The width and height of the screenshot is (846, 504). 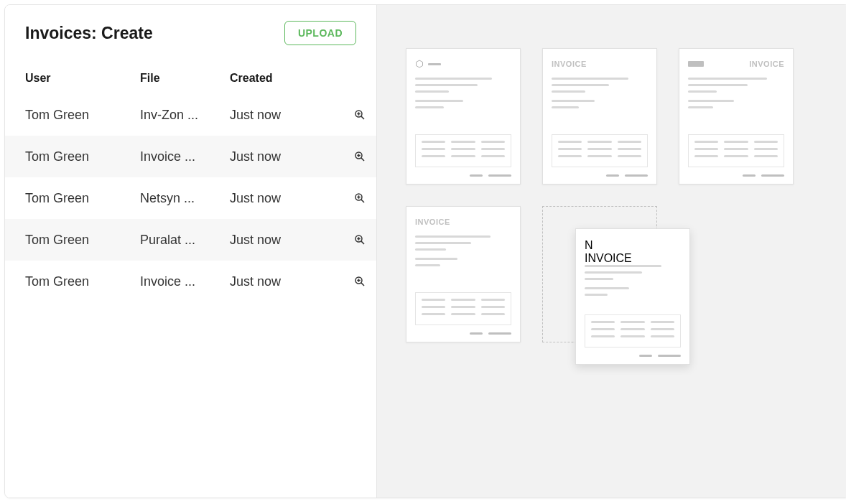 I want to click on col-created: Created, so click(x=280, y=78).